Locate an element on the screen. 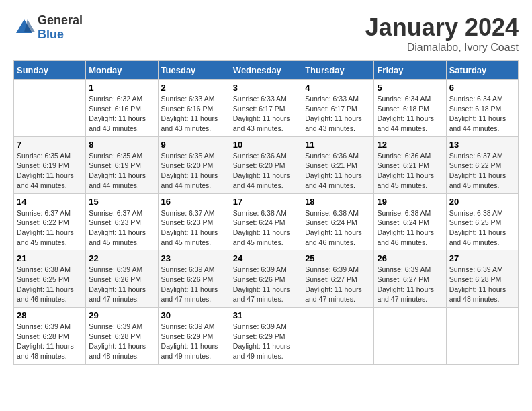 Image resolution: width=532 pixels, height=411 pixels. day-number: 7 is located at coordinates (50, 145).